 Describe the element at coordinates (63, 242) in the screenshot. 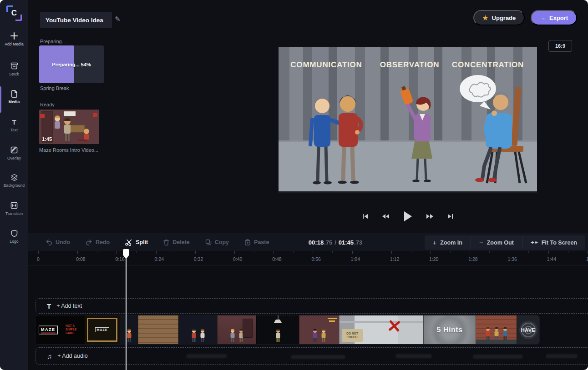

I see `undo-label: Undo` at that location.